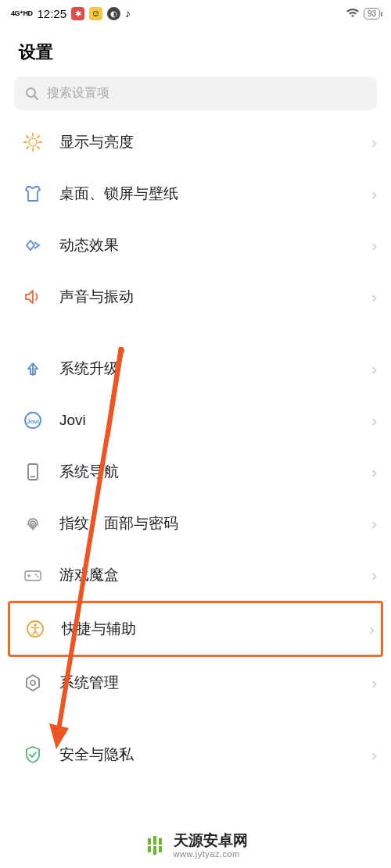  What do you see at coordinates (78, 94) in the screenshot?
I see `search-placeholder: 搜索设置项` at bounding box center [78, 94].